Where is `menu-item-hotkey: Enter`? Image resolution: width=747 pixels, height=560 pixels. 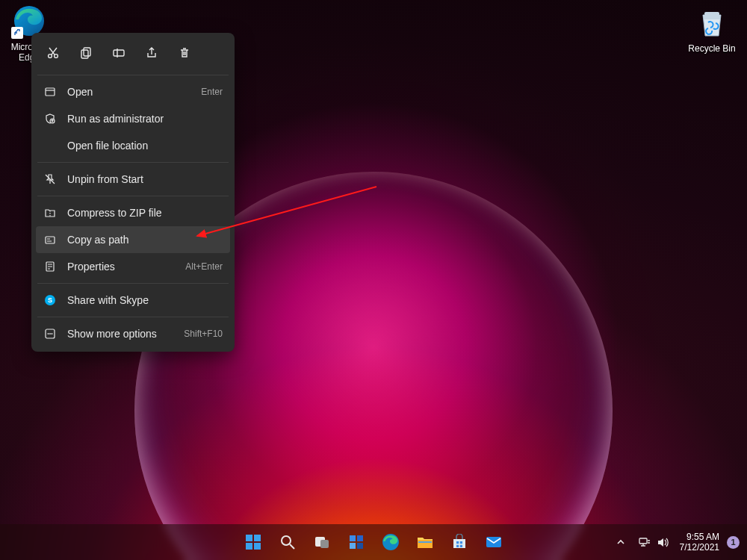 menu-item-hotkey: Enter is located at coordinates (212, 92).